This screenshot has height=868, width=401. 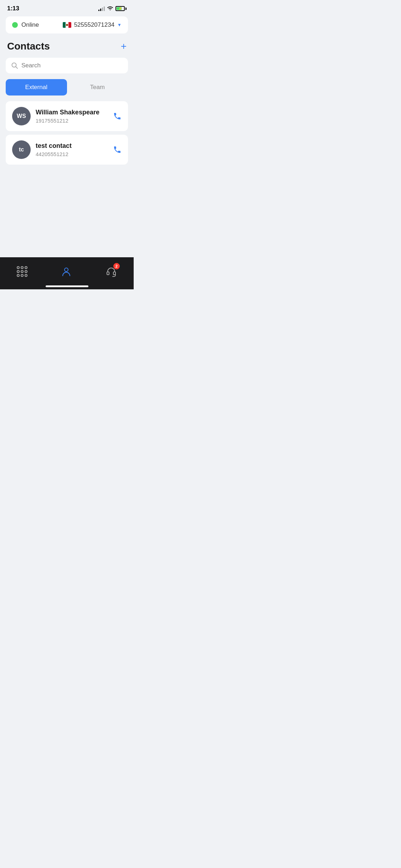 I want to click on add-contact-button: +, so click(x=124, y=46).